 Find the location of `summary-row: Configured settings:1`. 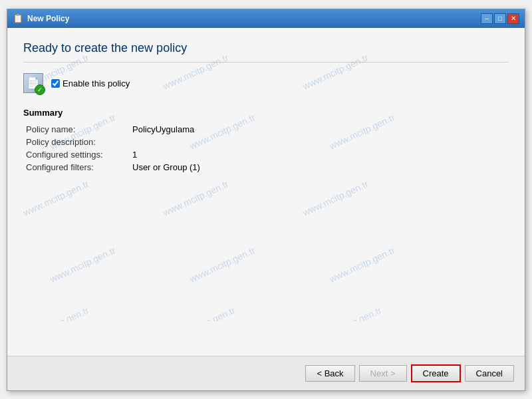

summary-row: Configured settings:1 is located at coordinates (116, 154).